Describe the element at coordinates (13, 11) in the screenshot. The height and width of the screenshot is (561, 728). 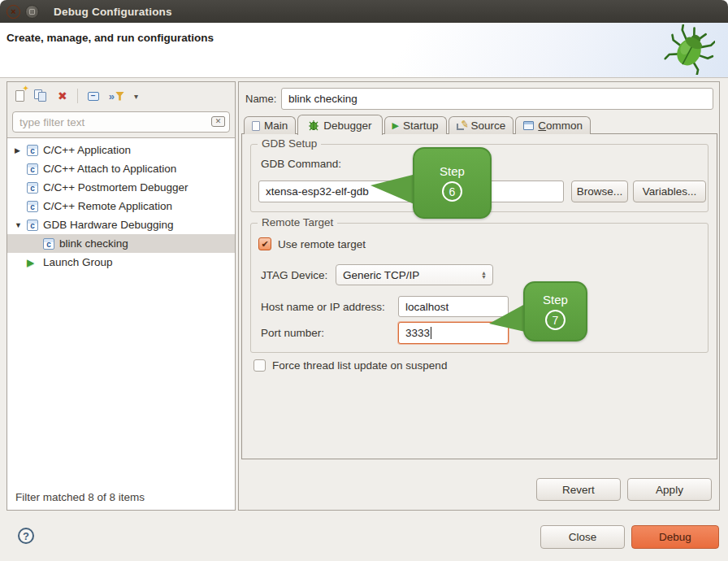
I see `close-icon: ×` at that location.